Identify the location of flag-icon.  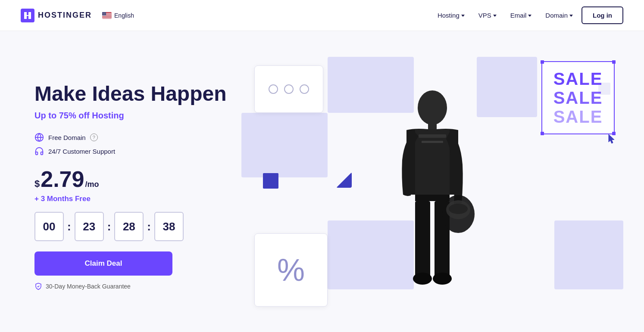
(107, 16).